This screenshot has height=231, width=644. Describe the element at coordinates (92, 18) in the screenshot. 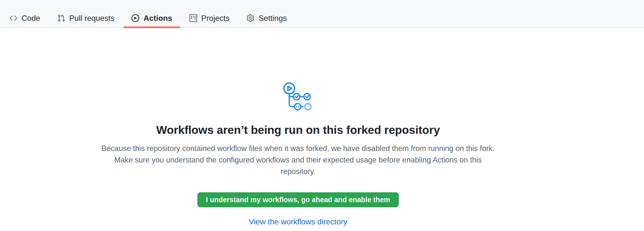

I see `tab-pull-requests-label: Pull requests` at that location.